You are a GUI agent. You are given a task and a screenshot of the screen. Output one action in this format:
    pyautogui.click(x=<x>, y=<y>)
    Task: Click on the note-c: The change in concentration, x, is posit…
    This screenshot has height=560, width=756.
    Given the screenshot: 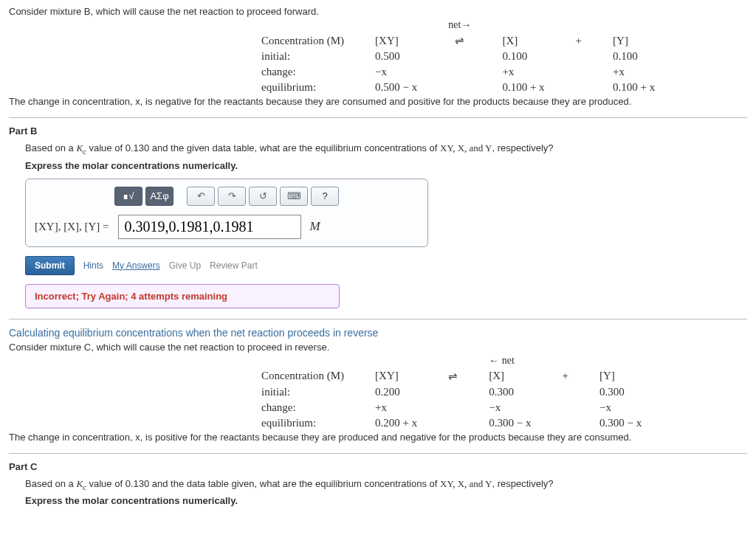 What is the action you would take?
    pyautogui.click(x=378, y=437)
    